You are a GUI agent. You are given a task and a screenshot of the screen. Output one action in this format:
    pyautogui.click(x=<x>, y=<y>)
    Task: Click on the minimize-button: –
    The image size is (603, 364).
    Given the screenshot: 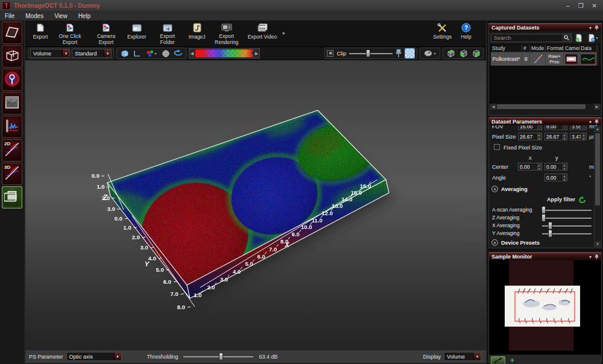 What is the action you would take?
    pyautogui.click(x=568, y=6)
    